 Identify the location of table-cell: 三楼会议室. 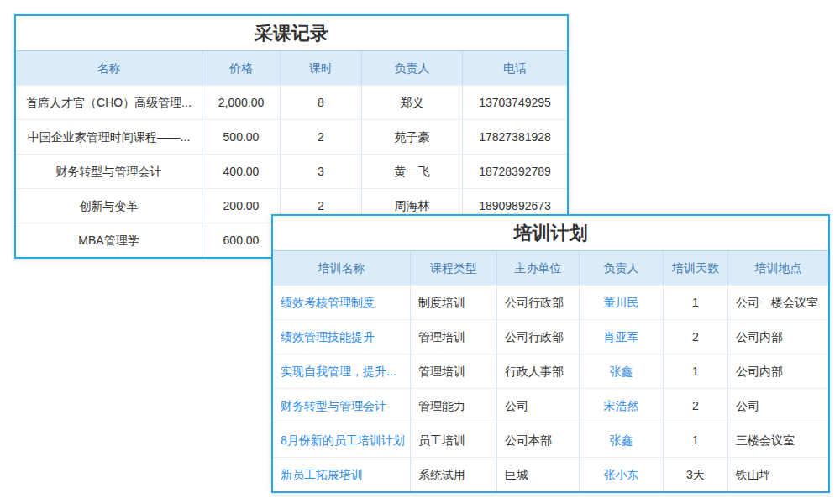
(778, 440).